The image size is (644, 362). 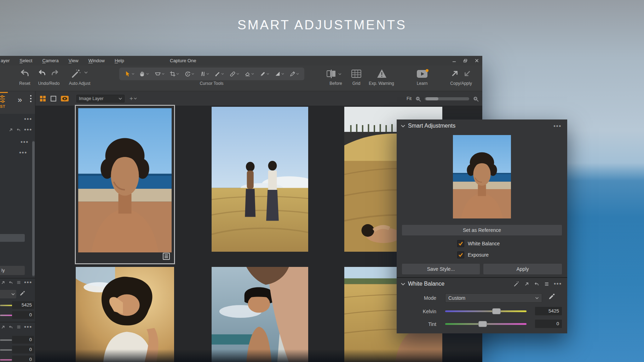 I want to click on thumbnail-blue-closeup, so click(x=260, y=315).